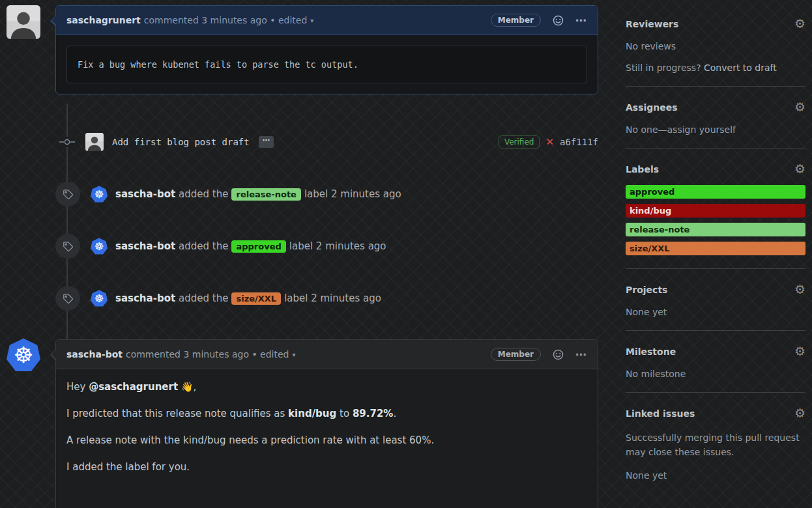 The width and height of the screenshot is (812, 508). What do you see at coordinates (643, 169) in the screenshot?
I see `labels-heading: Labels` at bounding box center [643, 169].